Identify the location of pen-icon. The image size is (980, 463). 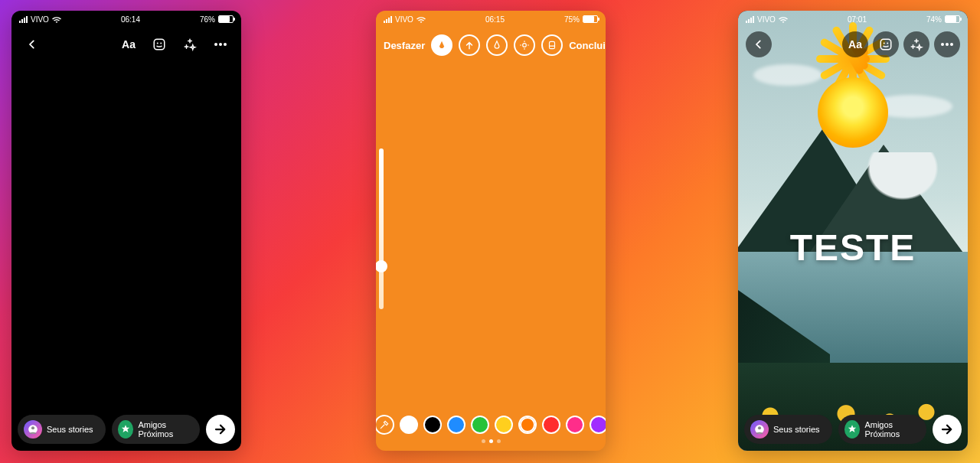
(442, 45).